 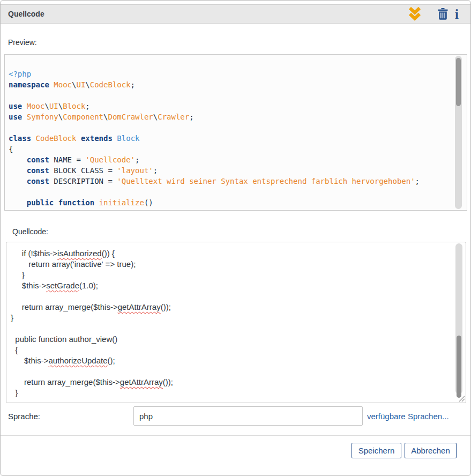 What do you see at coordinates (376, 450) in the screenshot?
I see `save-button: Speichern` at bounding box center [376, 450].